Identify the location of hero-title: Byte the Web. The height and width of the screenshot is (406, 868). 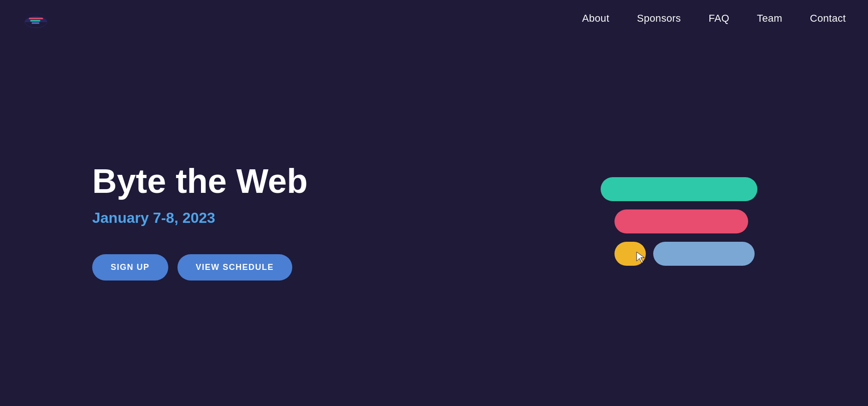
(200, 181).